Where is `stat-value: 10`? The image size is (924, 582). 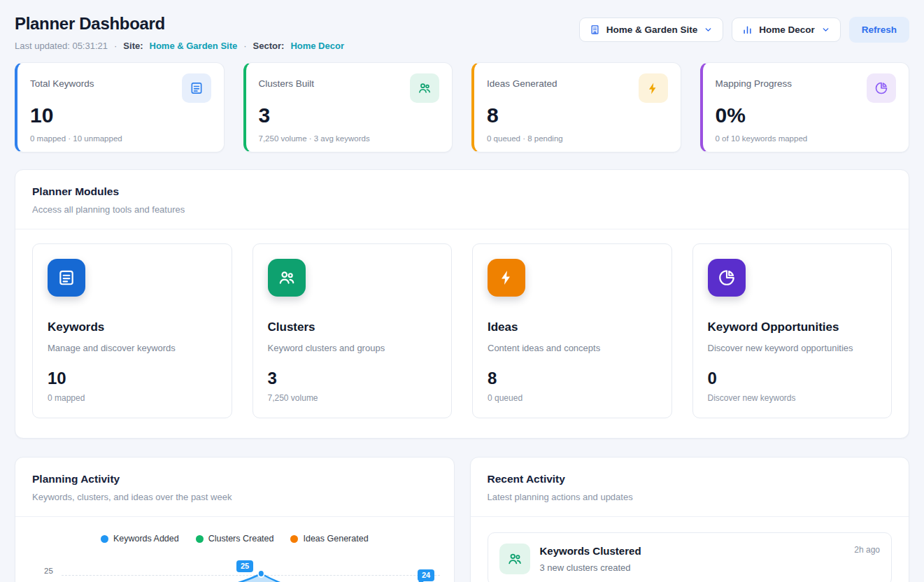 stat-value: 10 is located at coordinates (120, 115).